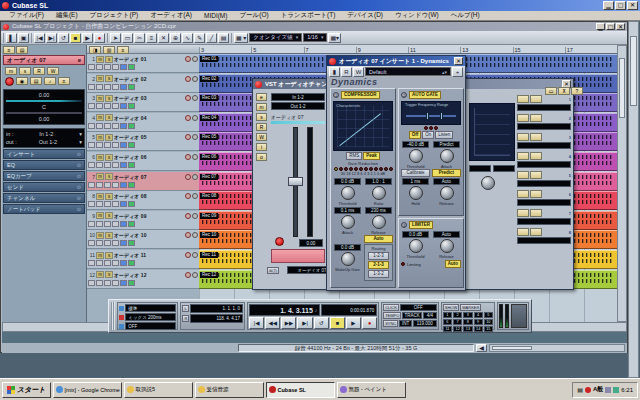 The width and height of the screenshot is (640, 400). What do you see at coordinates (39, 71) in the screenshot?
I see `read-button: R` at bounding box center [39, 71].